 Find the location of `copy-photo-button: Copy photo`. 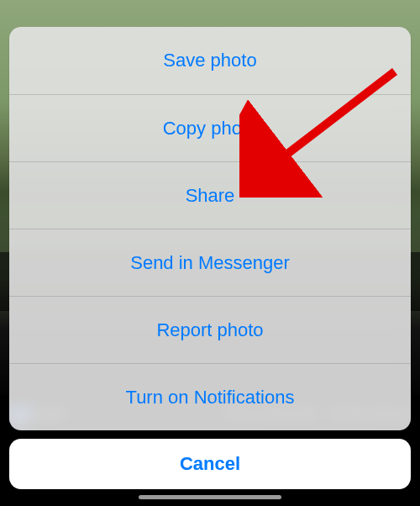

copy-photo-button: Copy photo is located at coordinates (210, 128).